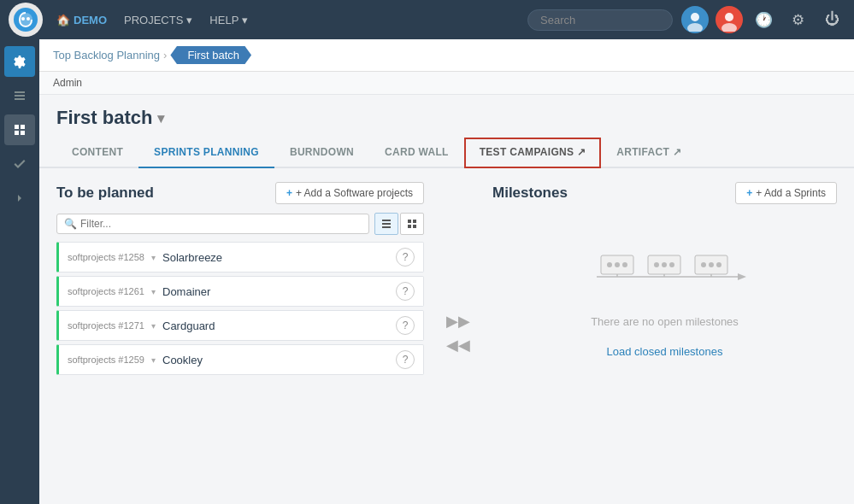  I want to click on to-be-planned-title: To be planned, so click(105, 193).